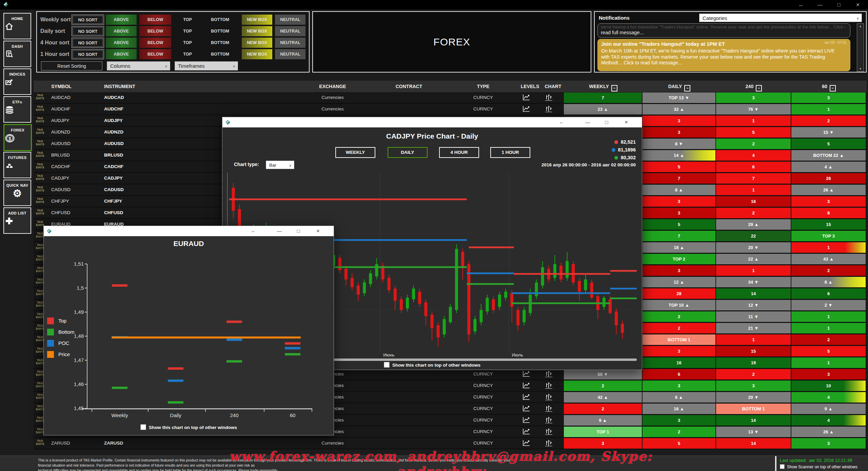 The image size is (868, 471). What do you see at coordinates (829, 98) in the screenshot?
I see `cell-60: 3` at bounding box center [829, 98].